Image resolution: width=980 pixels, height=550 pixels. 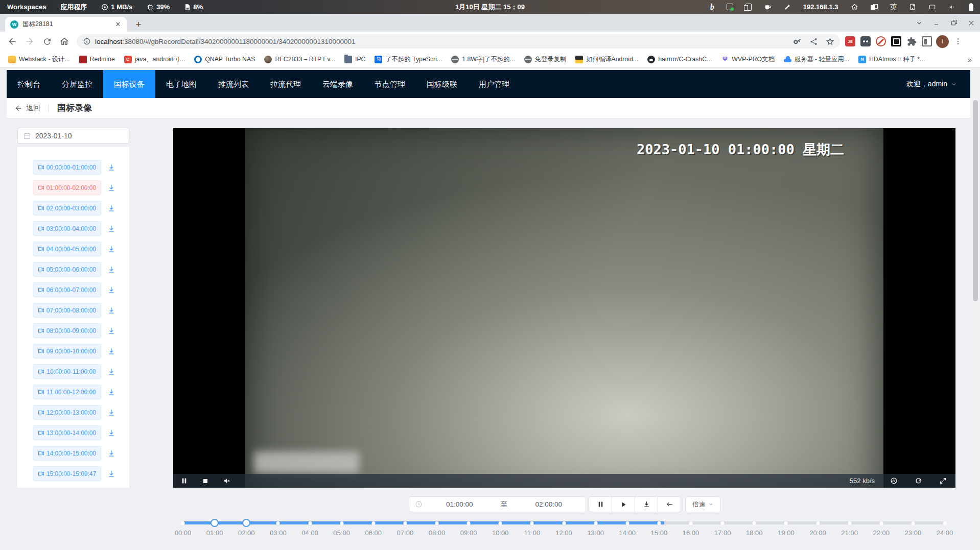 I want to click on seek-back-button, so click(x=669, y=505).